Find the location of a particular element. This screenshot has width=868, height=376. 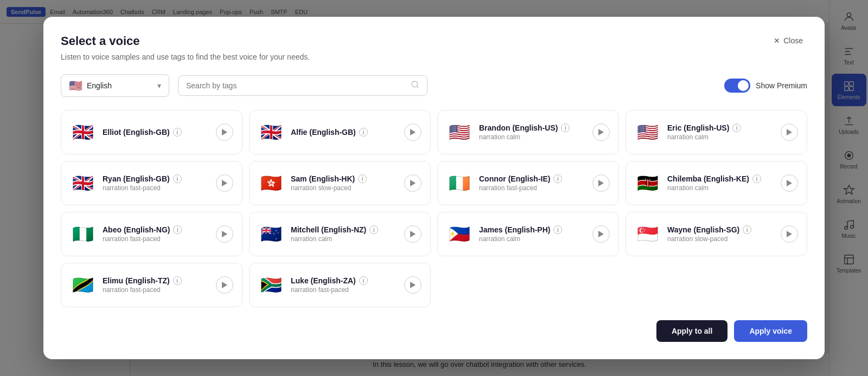

voice-name-row: Elimu (English-TZ) i is located at coordinates (156, 281).